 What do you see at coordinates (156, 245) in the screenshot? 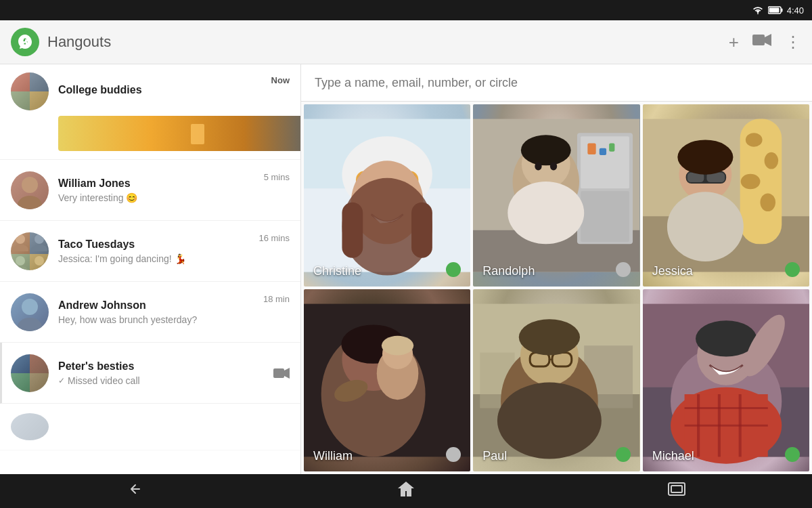
I see `conversation-name: Taco Tuesdays` at bounding box center [156, 245].